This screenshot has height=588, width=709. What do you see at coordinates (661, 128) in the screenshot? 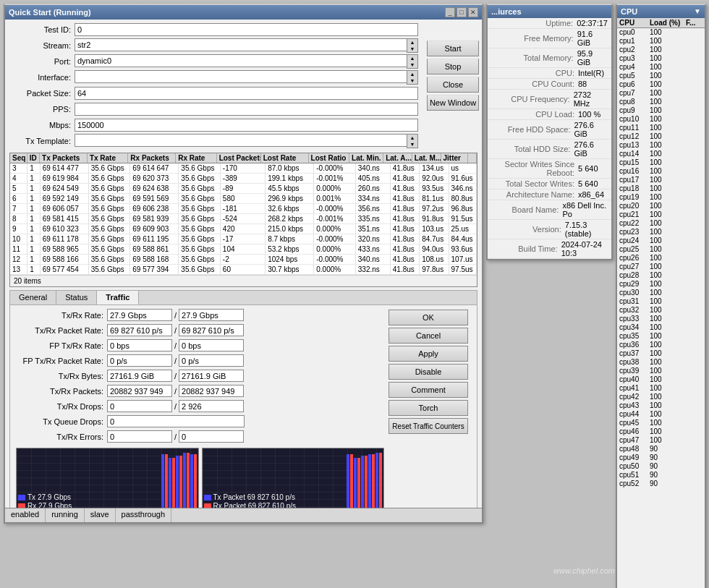
I see `cpu-row: cpu11100` at bounding box center [661, 128].